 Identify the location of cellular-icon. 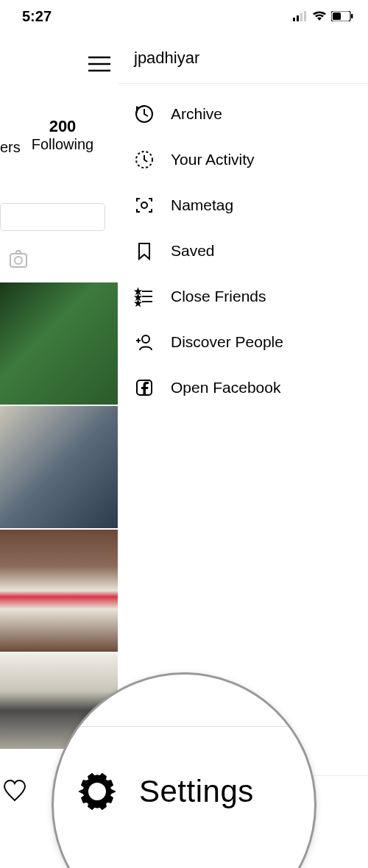
(300, 16).